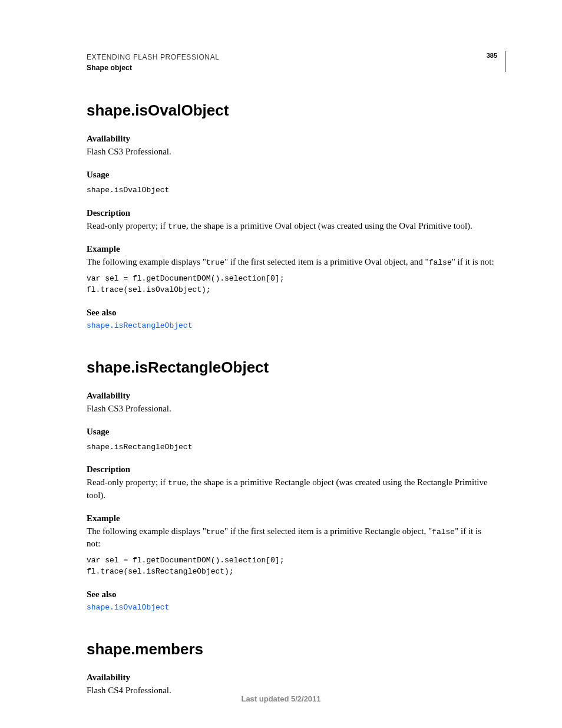 This screenshot has width=562, height=728. Describe the element at coordinates (292, 650) in the screenshot. I see `section-title: shape.members` at that location.